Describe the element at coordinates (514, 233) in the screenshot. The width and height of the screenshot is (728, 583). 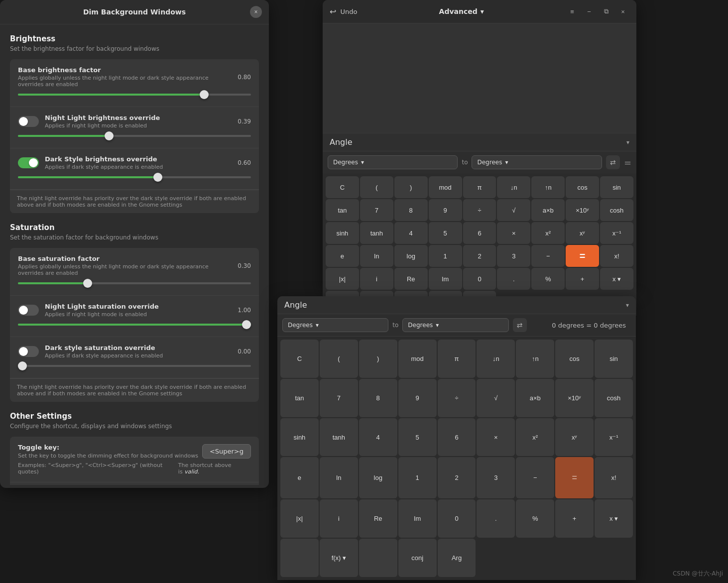
I see `calc-btn-top-r2-c3: ×` at that location.